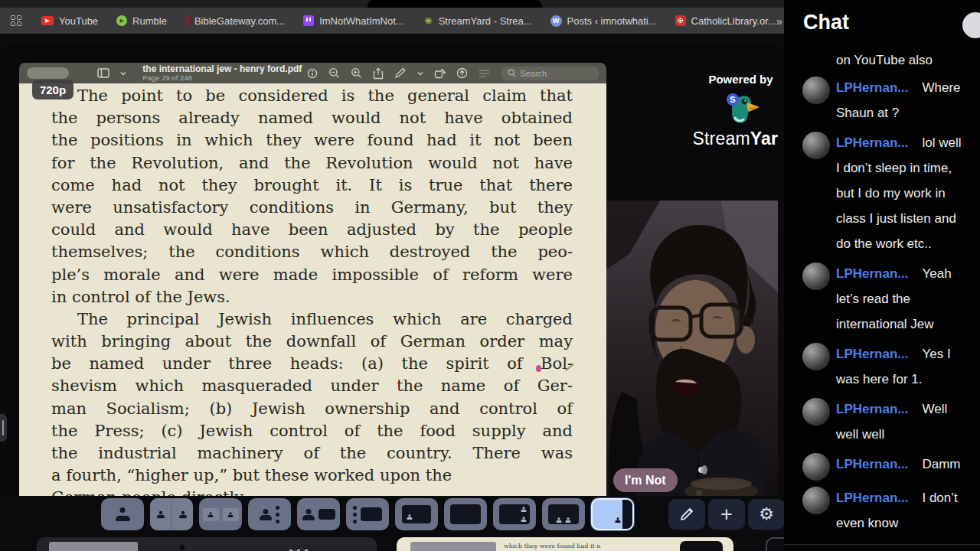 This screenshot has height=551, width=980. Describe the element at coordinates (603, 21) in the screenshot. I see `bookmark-item: Posts ‹ imnotwhati...` at that location.